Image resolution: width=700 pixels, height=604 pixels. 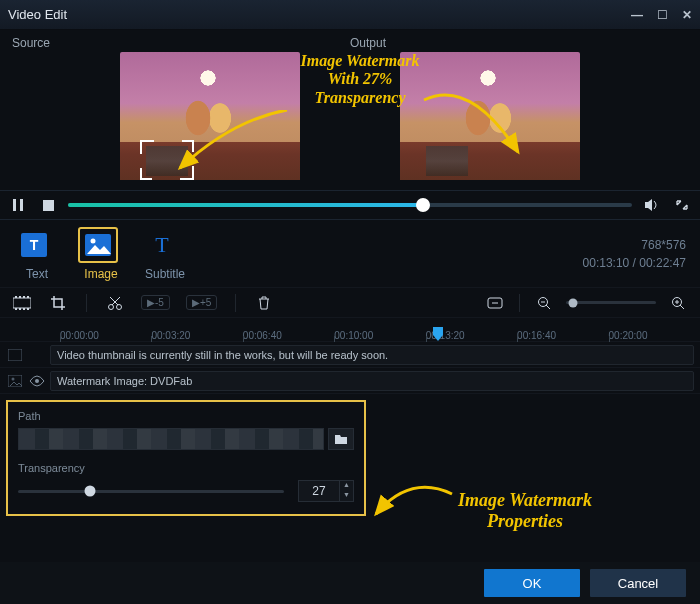 What do you see at coordinates (167, 160) in the screenshot?
I see `watermark-selection-marker` at bounding box center [167, 160].